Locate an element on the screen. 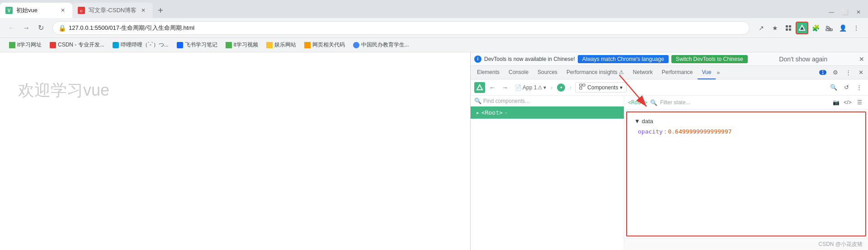 The width and height of the screenshot is (868, 250). switch-to-chinese-button: Switch DevTools to Chinese is located at coordinates (710, 59).